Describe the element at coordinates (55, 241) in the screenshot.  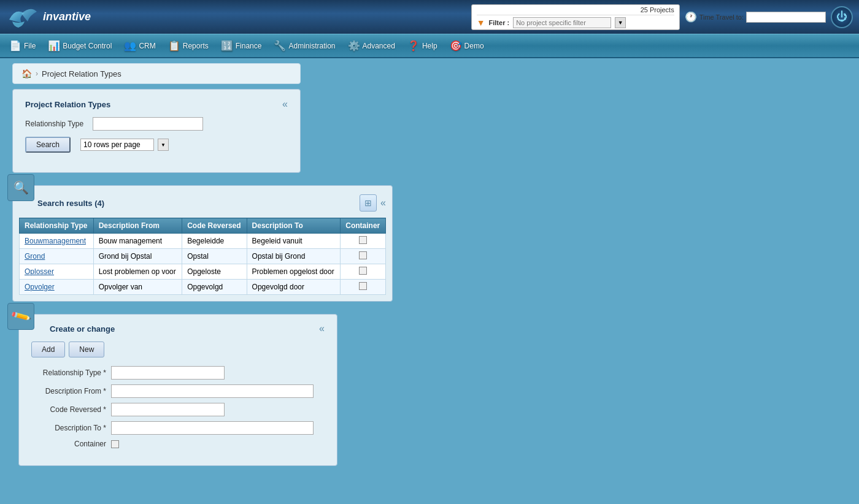
I see `link-type-0: Bouwmanagement` at that location.